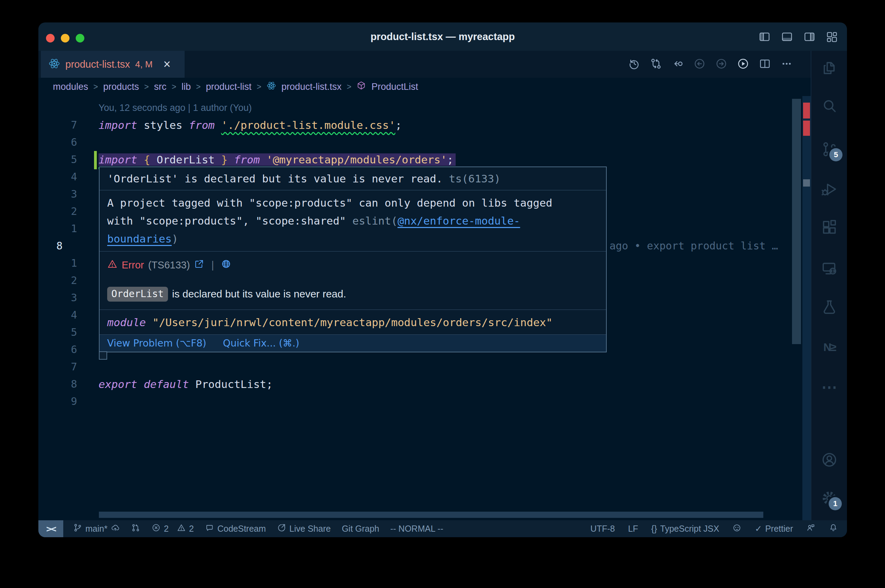  What do you see at coordinates (829, 227) in the screenshot?
I see `extensions-icon` at bounding box center [829, 227].